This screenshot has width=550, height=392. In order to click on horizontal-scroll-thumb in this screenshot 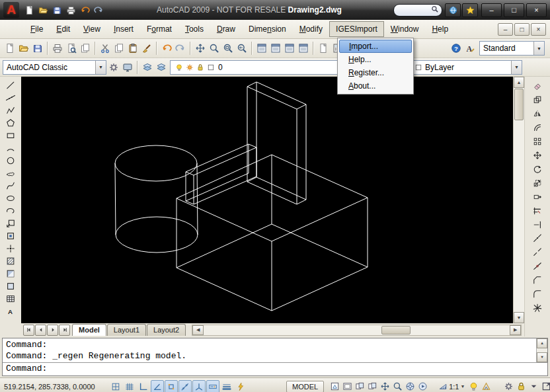, I will do `click(396, 331)`.